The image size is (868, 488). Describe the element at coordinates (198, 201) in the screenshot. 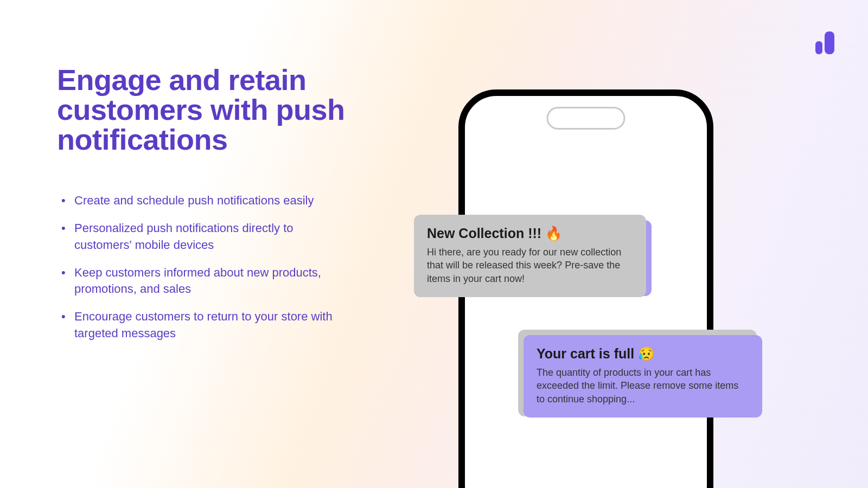

I see `feature-item: Create and schedule push notifications e…` at that location.